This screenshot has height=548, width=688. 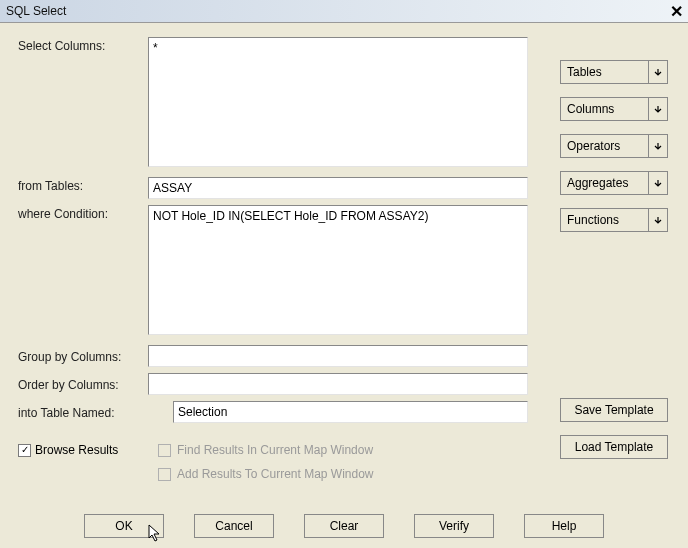 I want to click on find-in-map-label: Find Results In Current Map Window, so click(x=275, y=450).